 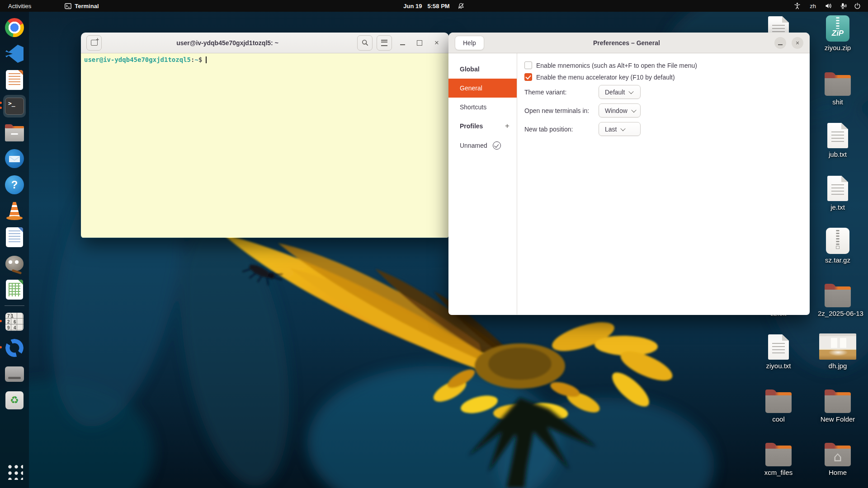 What do you see at coordinates (1, 103) in the screenshot?
I see `running-dot` at bounding box center [1, 103].